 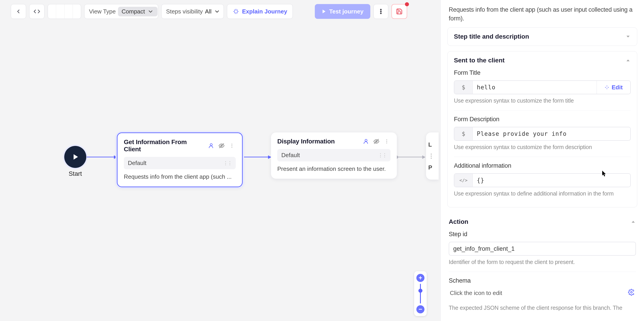 I want to click on view-type-value: Compact, so click(x=133, y=11).